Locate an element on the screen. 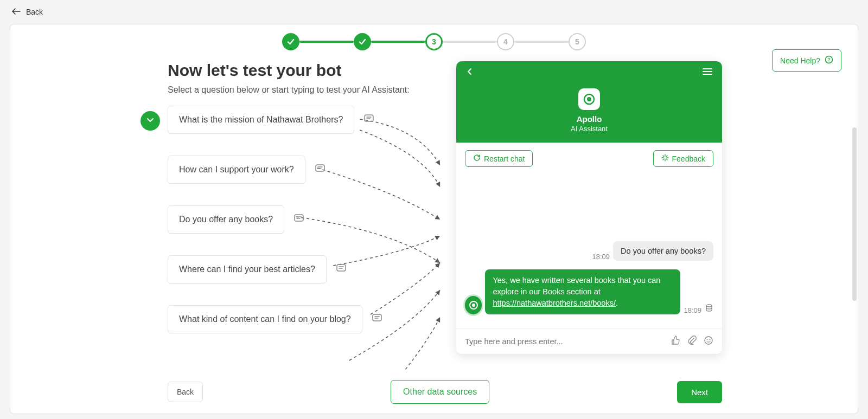 This screenshot has width=868, height=419. thumbs-up-icon is located at coordinates (676, 341).